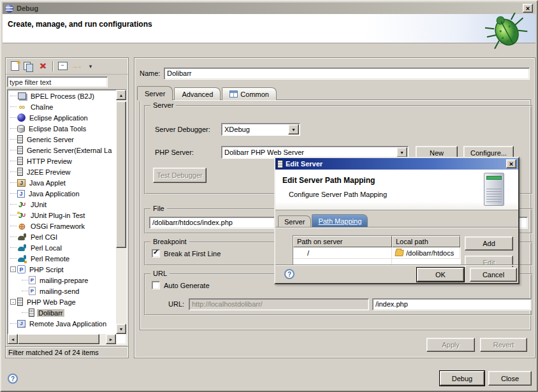 The width and height of the screenshot is (538, 392). What do you see at coordinates (91, 66) in the screenshot?
I see `menu-dropdown-icon` at bounding box center [91, 66].